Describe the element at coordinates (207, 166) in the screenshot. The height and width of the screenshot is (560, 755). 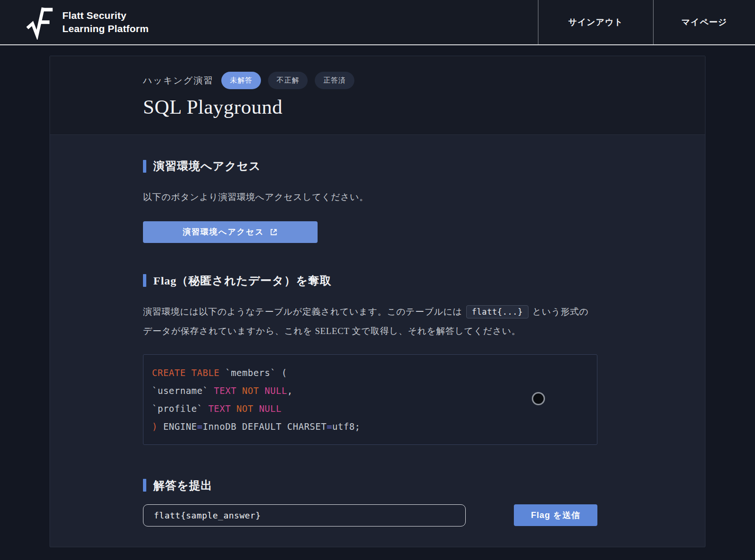
I see `access-heading-text: 演習環境へアクセス` at that location.